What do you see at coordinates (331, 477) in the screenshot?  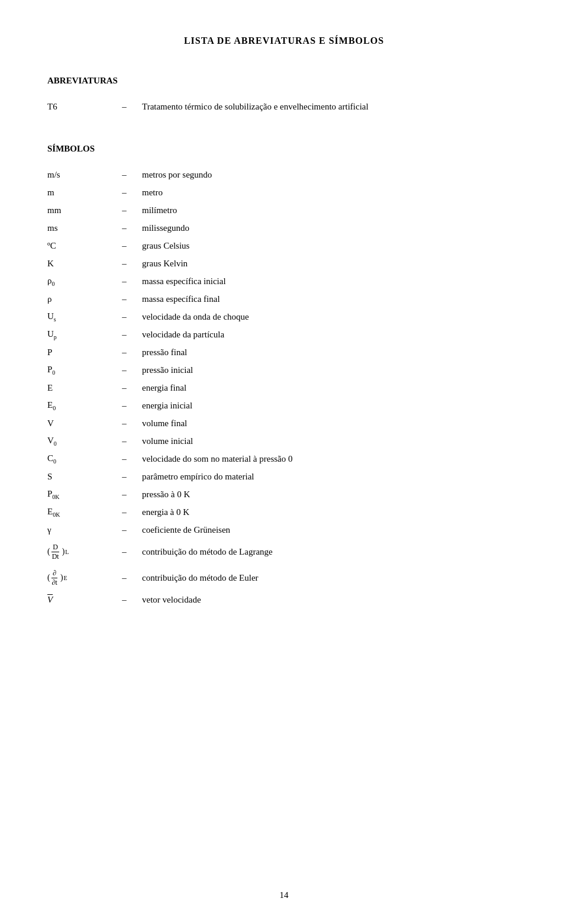 I see `desc-cell: parâmetro empírico do material` at bounding box center [331, 477].